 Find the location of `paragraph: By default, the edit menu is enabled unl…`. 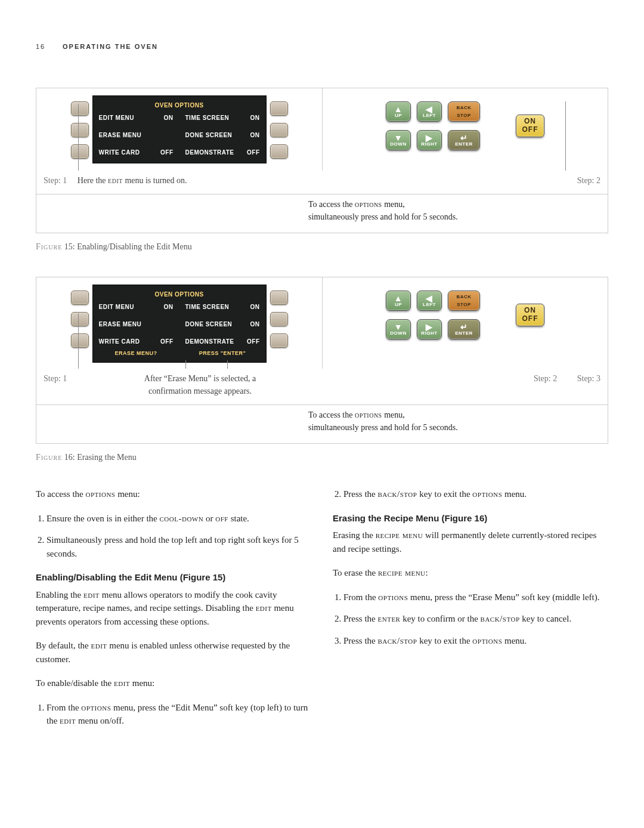

paragraph: By default, the edit menu is enabled unl… is located at coordinates (174, 653).